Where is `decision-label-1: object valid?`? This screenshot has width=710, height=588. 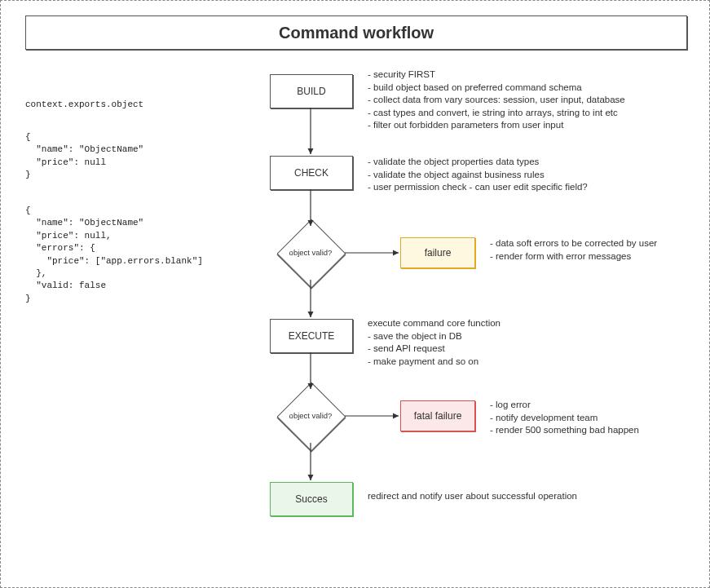
decision-label-1: object valid? is located at coordinates (311, 253).